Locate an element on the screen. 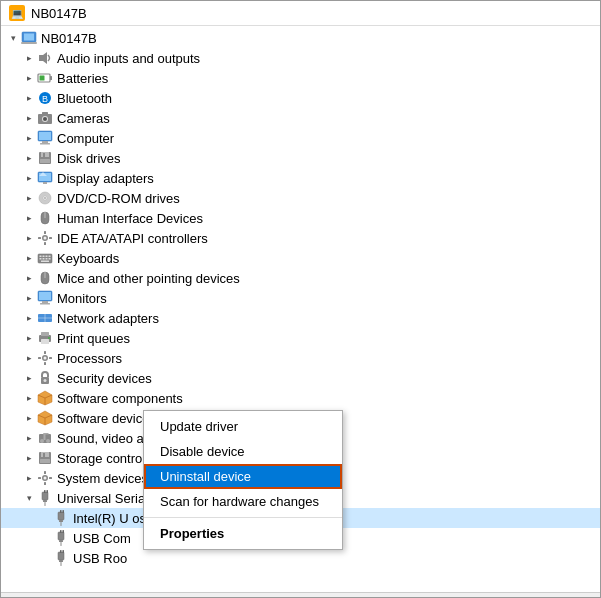 This screenshot has height=598, width=601. tree-item-dvd: DVD/CD-ROM drives is located at coordinates (300, 198).